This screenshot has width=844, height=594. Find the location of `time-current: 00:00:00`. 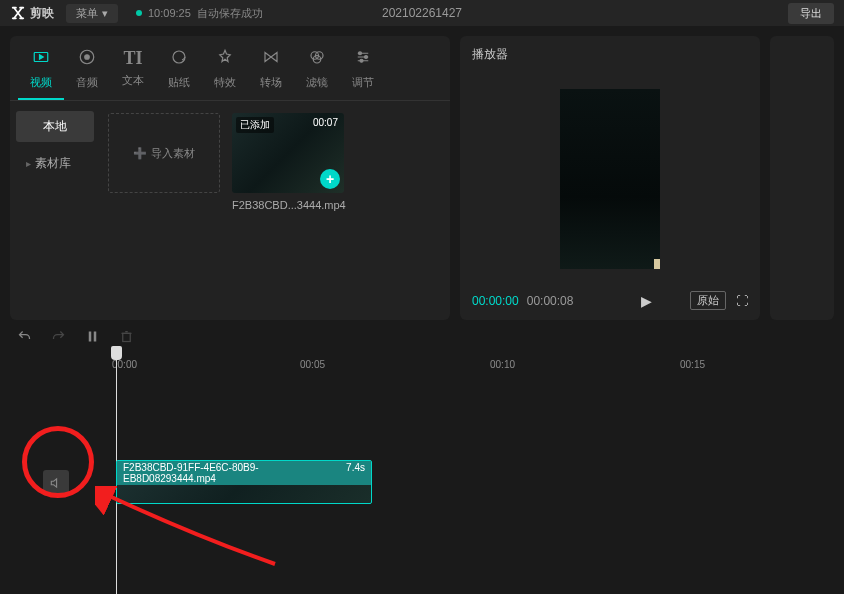

time-current: 00:00:00 is located at coordinates (496, 301).